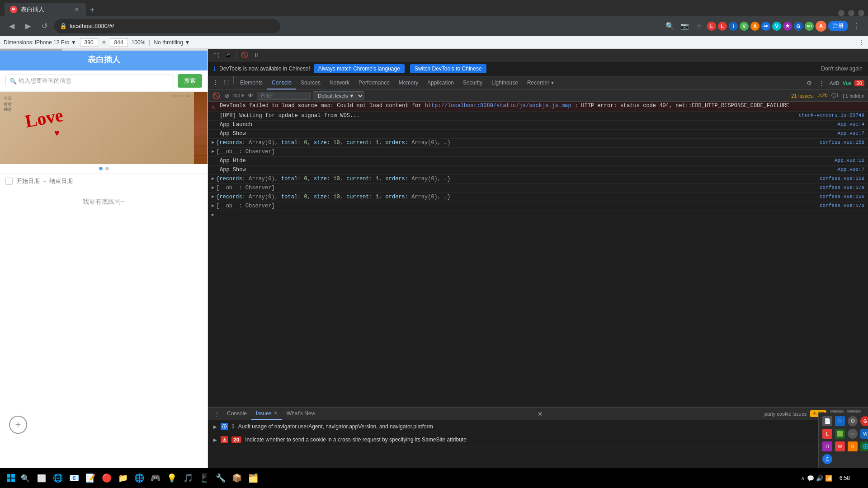  I want to click on browser-tab: ❤ 表白插人 ✕, so click(45, 9).